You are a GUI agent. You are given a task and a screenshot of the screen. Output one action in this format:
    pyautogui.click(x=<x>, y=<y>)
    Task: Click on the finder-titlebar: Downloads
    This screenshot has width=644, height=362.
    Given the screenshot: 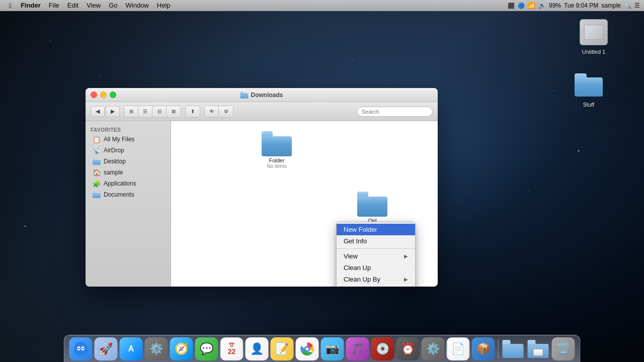 What is the action you would take?
    pyautogui.click(x=262, y=95)
    